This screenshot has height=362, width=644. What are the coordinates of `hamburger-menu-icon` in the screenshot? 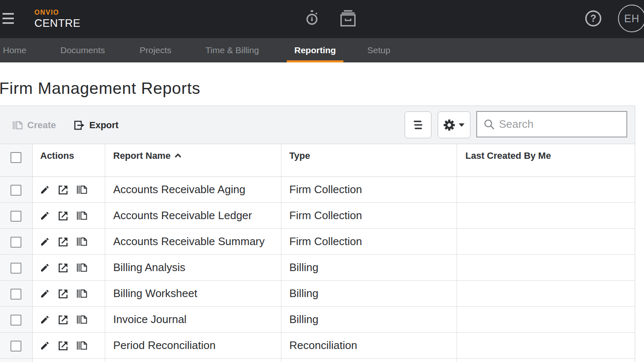 It's located at (8, 18).